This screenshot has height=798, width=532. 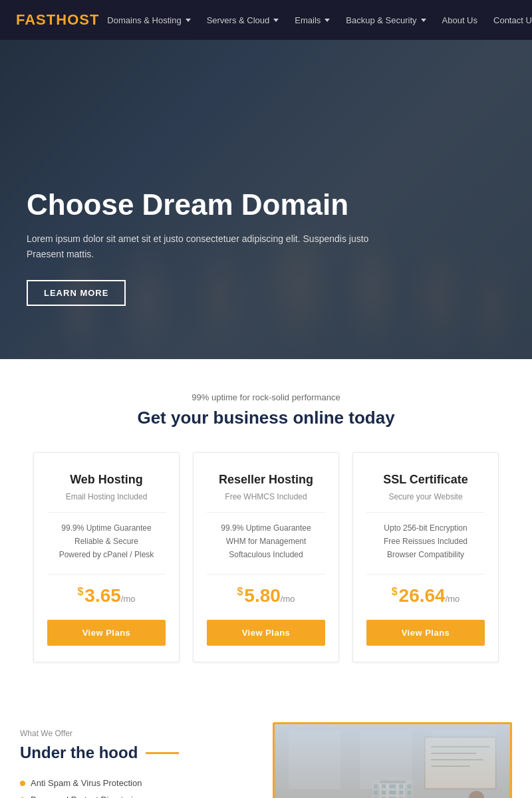 I want to click on office-svg, so click(x=392, y=761).